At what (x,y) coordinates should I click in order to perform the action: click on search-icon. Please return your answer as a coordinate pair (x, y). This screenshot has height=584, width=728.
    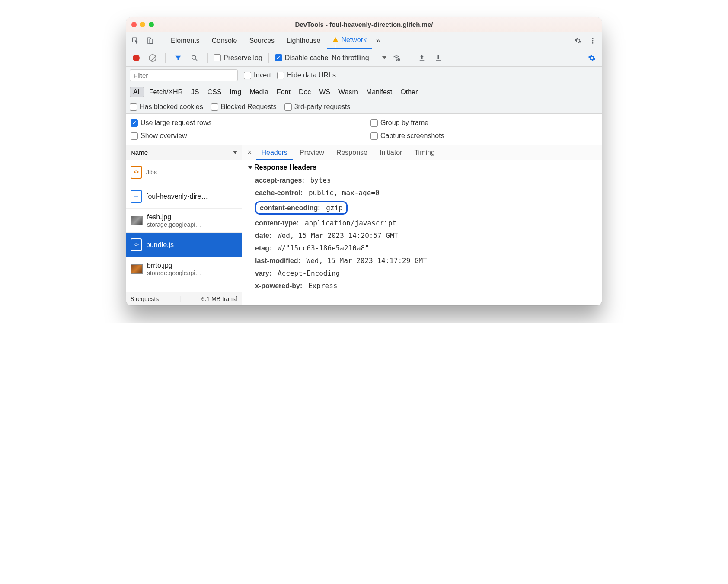
    Looking at the image, I should click on (195, 58).